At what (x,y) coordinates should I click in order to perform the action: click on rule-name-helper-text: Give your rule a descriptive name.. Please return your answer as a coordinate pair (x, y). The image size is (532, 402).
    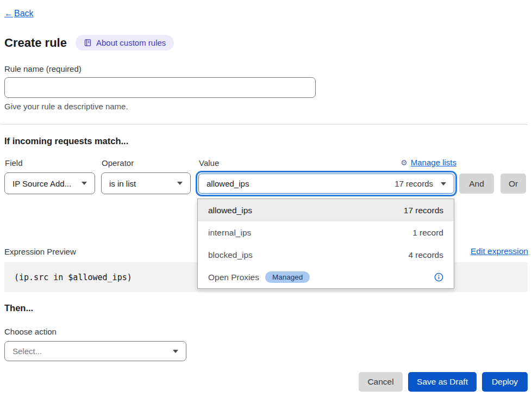
    Looking at the image, I should click on (66, 107).